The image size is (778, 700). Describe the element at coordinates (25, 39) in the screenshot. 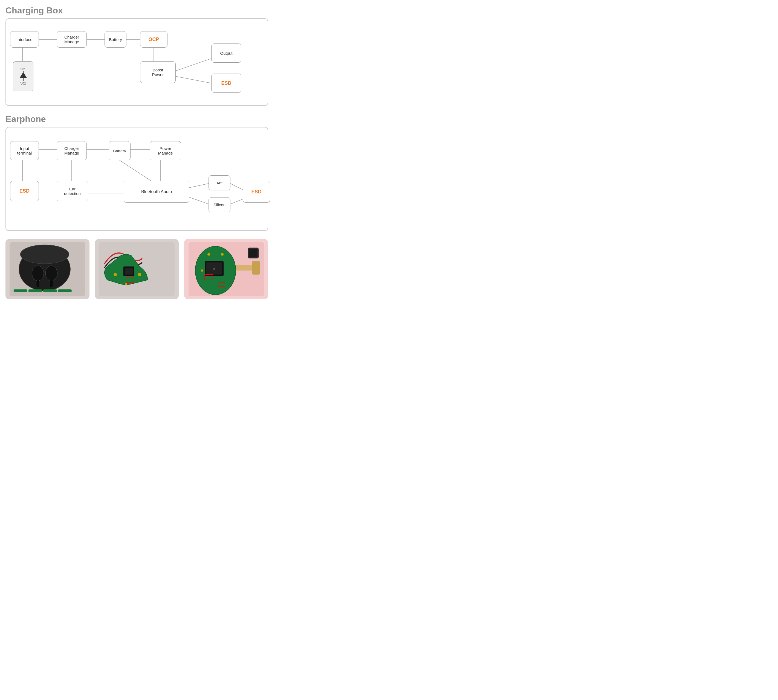

I see `interface-block: Interface` at that location.